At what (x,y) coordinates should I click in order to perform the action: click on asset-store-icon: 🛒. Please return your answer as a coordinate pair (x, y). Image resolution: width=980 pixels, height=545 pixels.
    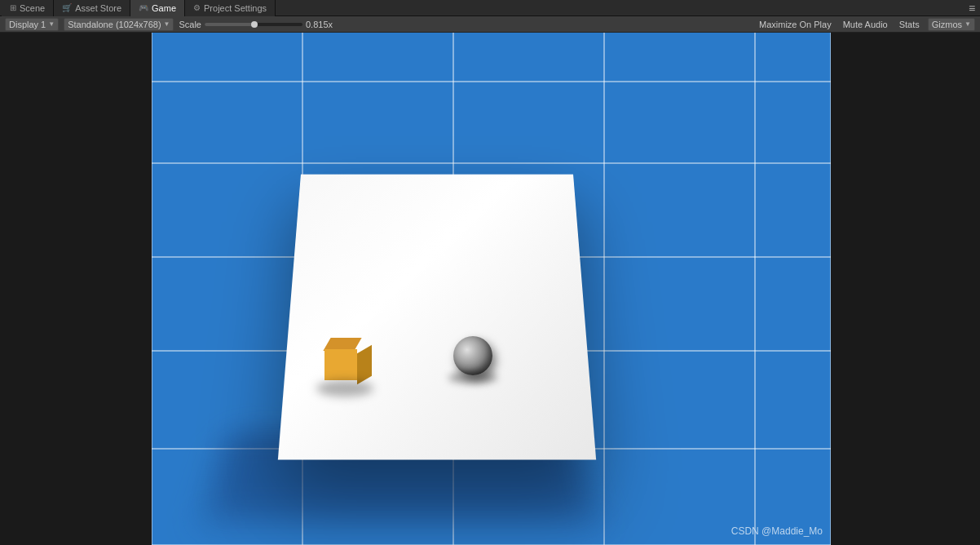
    Looking at the image, I should click on (67, 8).